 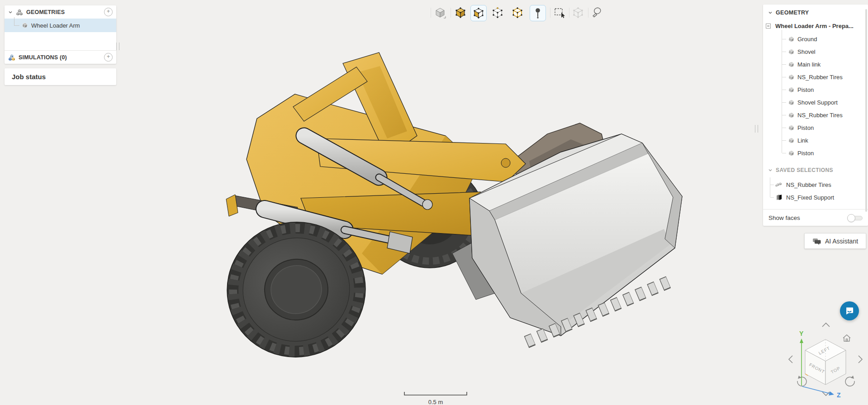 What do you see at coordinates (816, 184) in the screenshot?
I see `saved-selections-section: SAVED SELECTIONS NS_Rubber Tires NS_Fixe…` at bounding box center [816, 184].